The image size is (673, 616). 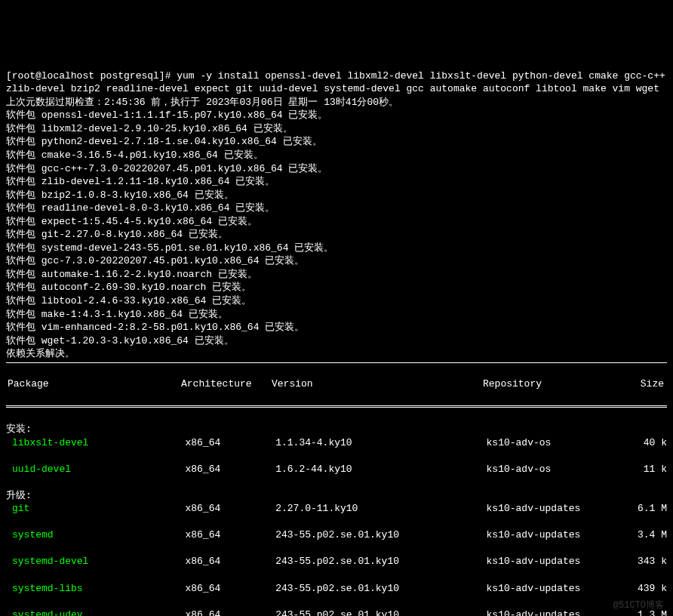 I want to click on pkg-name: uuid-devel, so click(x=95, y=470).